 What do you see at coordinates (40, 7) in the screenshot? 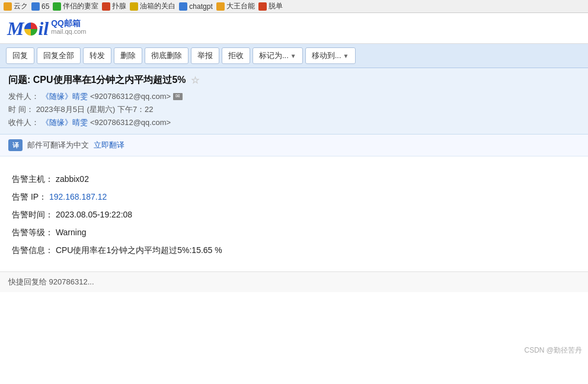
I see `bookmark-65: 65` at bounding box center [40, 7].